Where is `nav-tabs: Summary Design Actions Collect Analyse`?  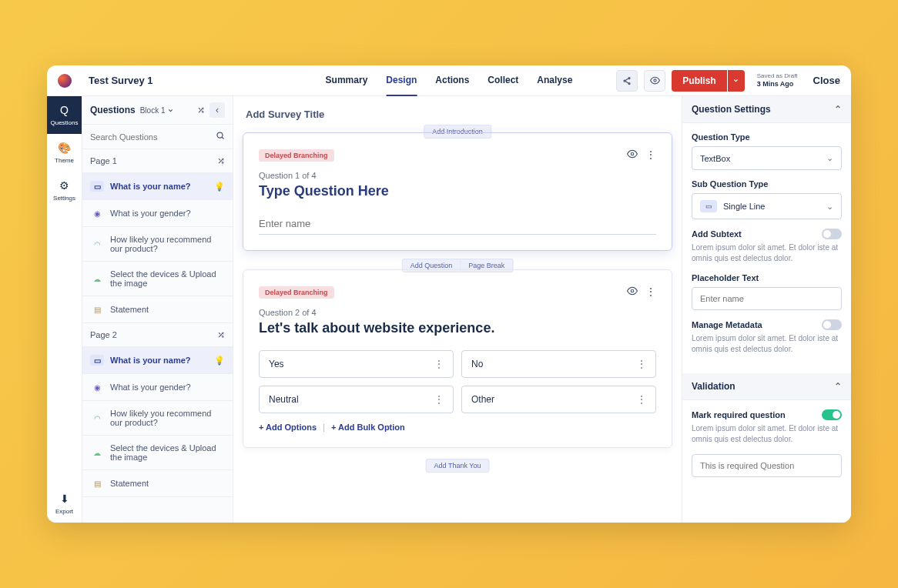 nav-tabs: Summary Design Actions Collect Analyse is located at coordinates (450, 81).